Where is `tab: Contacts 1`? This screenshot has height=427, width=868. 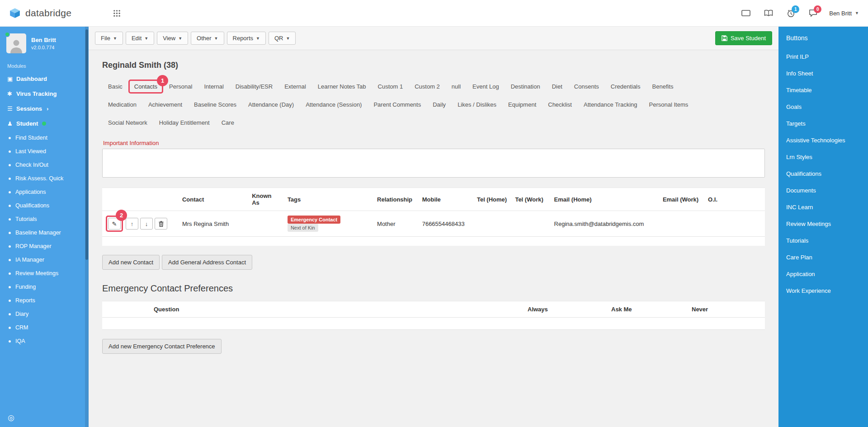 tab: Contacts 1 is located at coordinates (146, 87).